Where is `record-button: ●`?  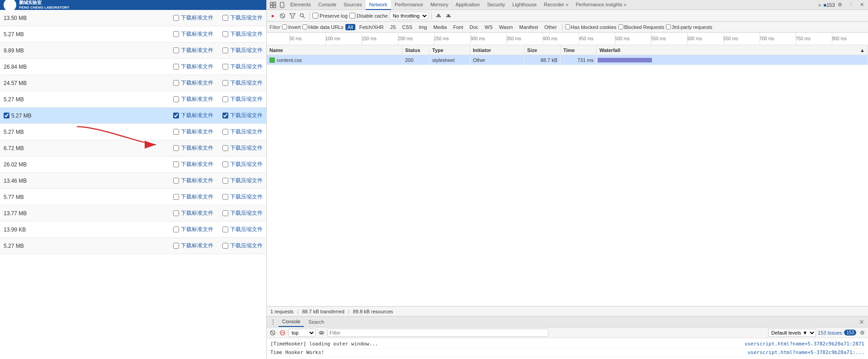 record-button: ● is located at coordinates (273, 16).